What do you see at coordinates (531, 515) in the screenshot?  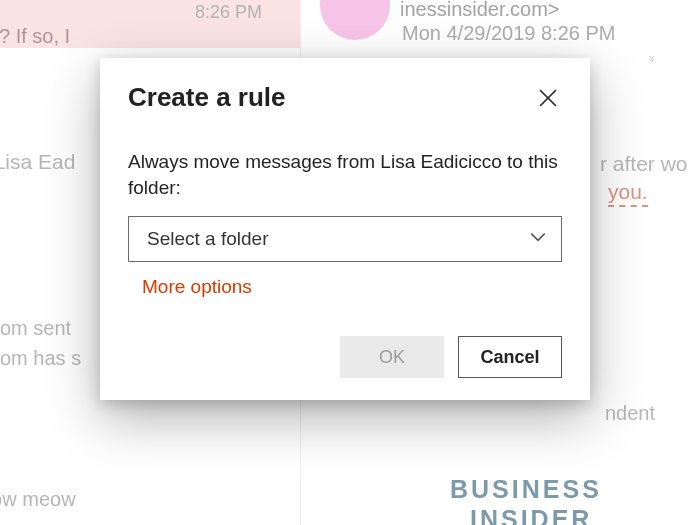 I see `business-insider-logo-line2: INSIDER` at bounding box center [531, 515].